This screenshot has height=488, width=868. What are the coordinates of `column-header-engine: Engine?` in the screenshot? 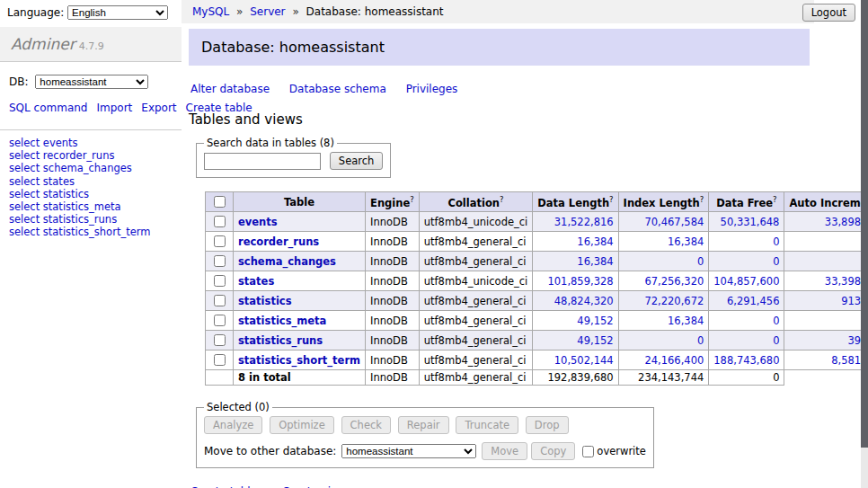 It's located at (393, 202).